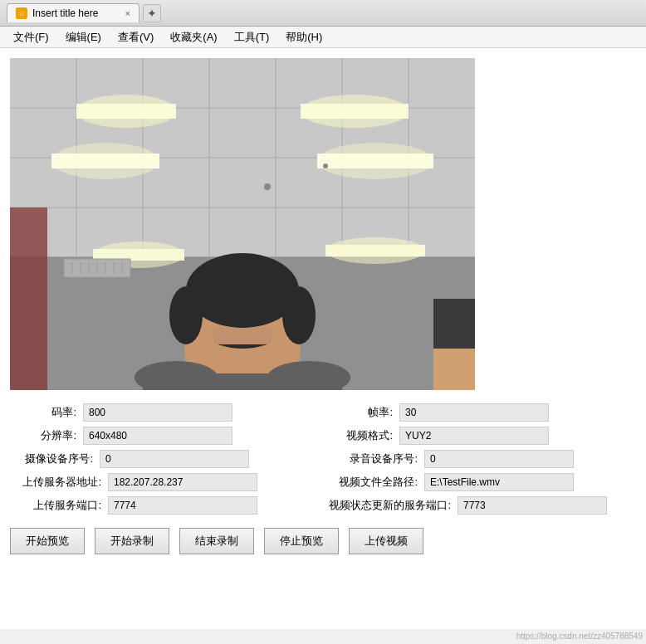 The width and height of the screenshot is (646, 644). Describe the element at coordinates (360, 436) in the screenshot. I see `video-format-label: 视频格式:` at that location.